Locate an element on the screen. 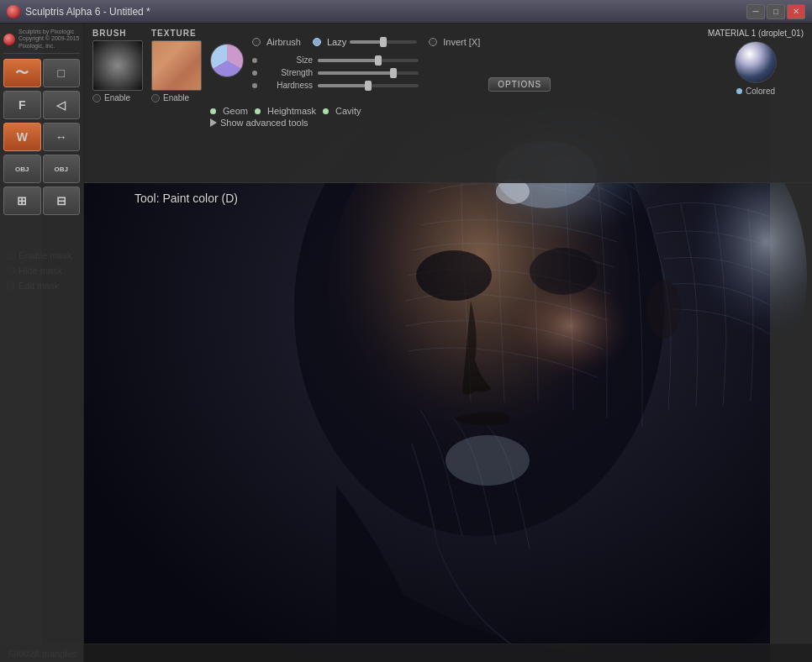 This screenshot has width=812, height=662. material-label: MATERIAL 1 (droplet_01) is located at coordinates (756, 34).